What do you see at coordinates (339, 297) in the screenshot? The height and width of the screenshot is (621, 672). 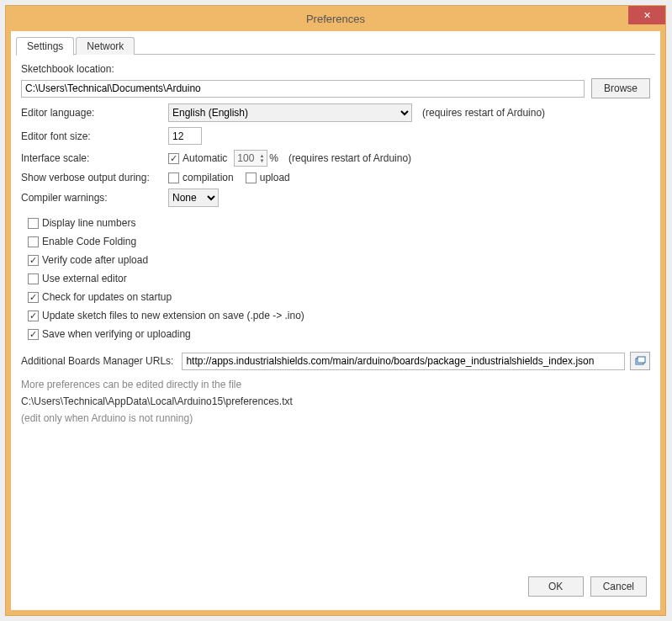 I see `check-updates-checkbox: Check for updates on startup` at bounding box center [339, 297].